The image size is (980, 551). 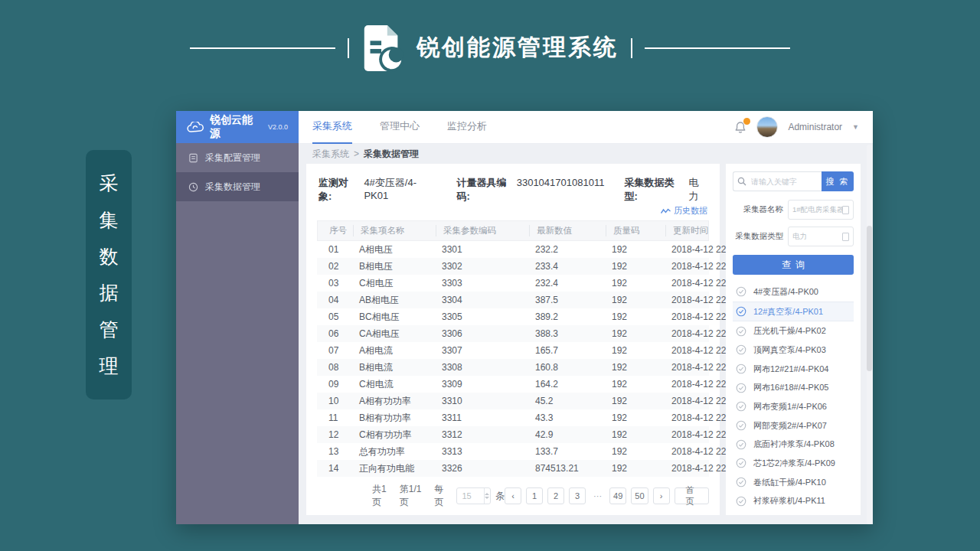 I want to click on collector-select: 1#配电房采集器, so click(x=821, y=210).